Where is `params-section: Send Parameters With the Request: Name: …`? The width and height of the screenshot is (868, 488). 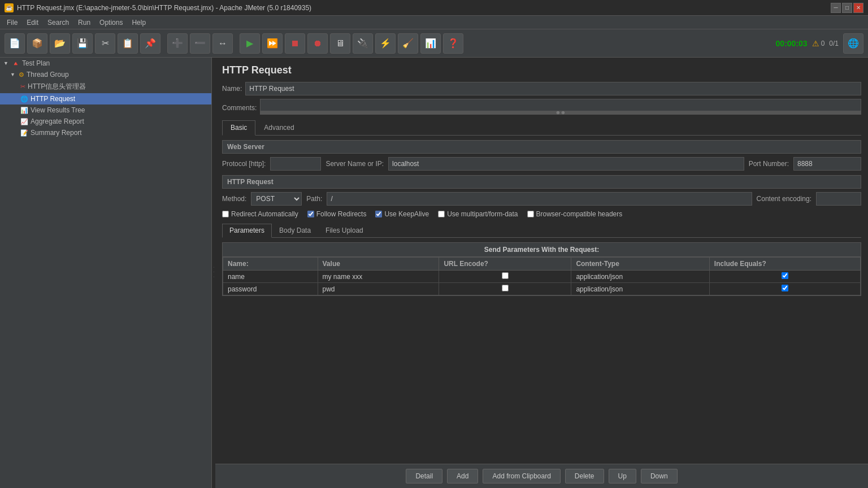
params-section: Send Parameters With the Request: Name: … is located at coordinates (541, 269).